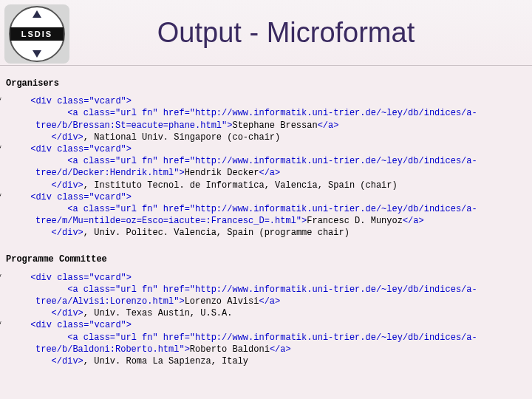 This screenshot has height=399, width=532. What do you see at coordinates (230, 349) in the screenshot?
I see `person-name: Roberto Baldoni` at bounding box center [230, 349].